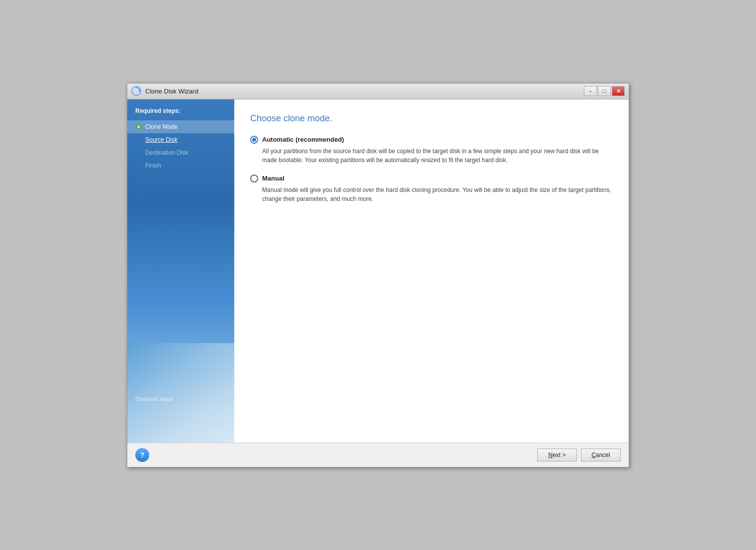 This screenshot has width=756, height=550. What do you see at coordinates (432, 150) in the screenshot?
I see `option-automatic: Automatic (recommended) All your partiti…` at bounding box center [432, 150].